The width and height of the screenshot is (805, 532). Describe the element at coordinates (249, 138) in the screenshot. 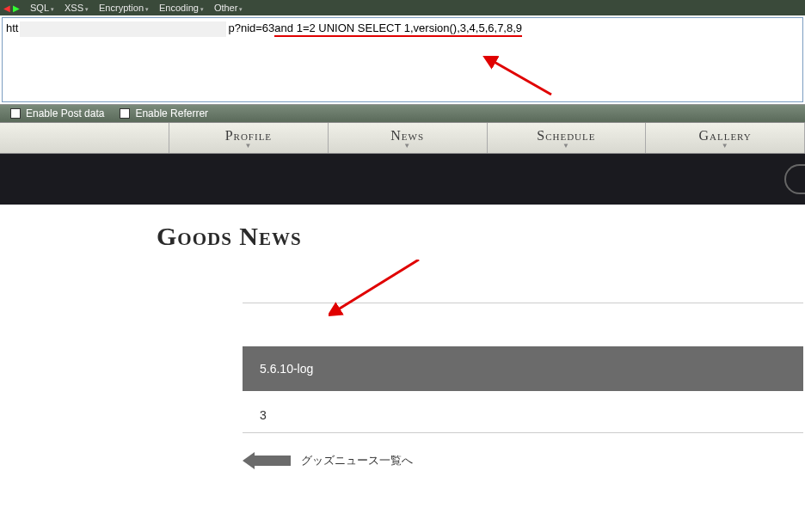

I see `tab-profile: Profile ▼` at that location.